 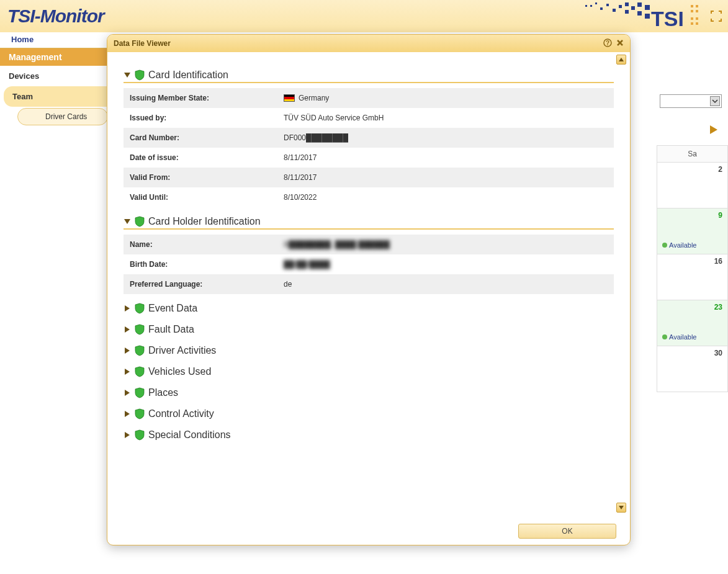 What do you see at coordinates (300, 177) in the screenshot?
I see `data-value: 8/11/2017` at bounding box center [300, 177].